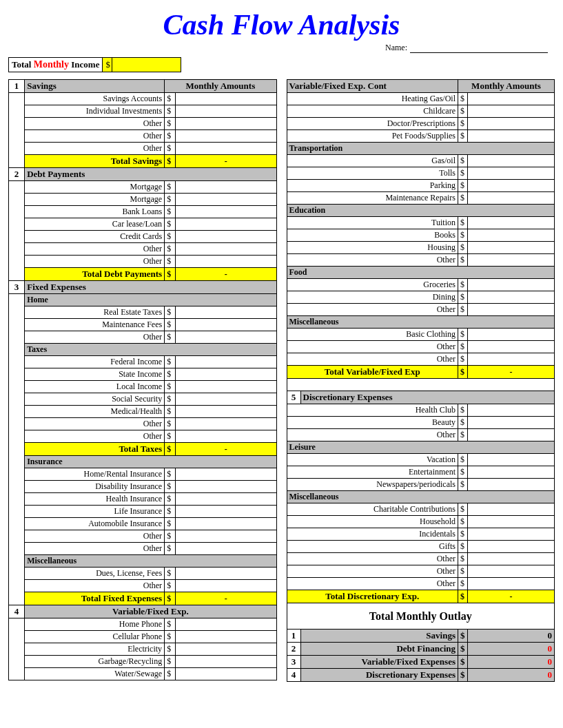  Describe the element at coordinates (226, 161) in the screenshot. I see `total-savings-value: -` at that location.